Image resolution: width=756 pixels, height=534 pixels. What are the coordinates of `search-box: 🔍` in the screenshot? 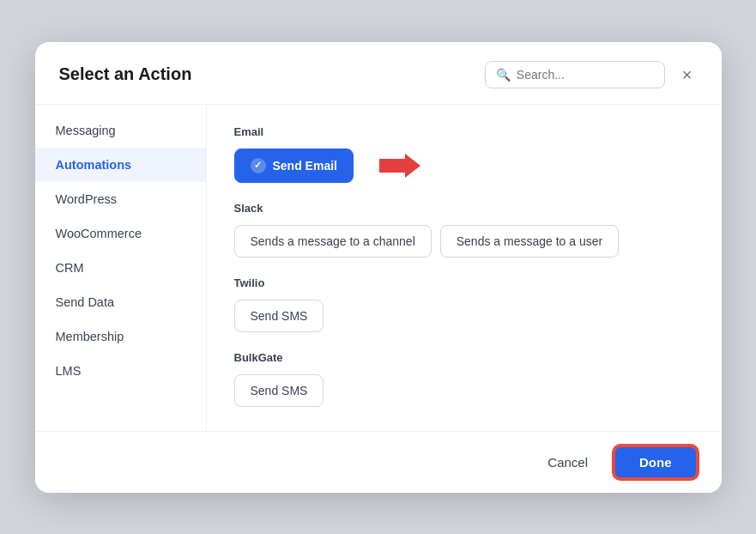 It's located at (575, 75).